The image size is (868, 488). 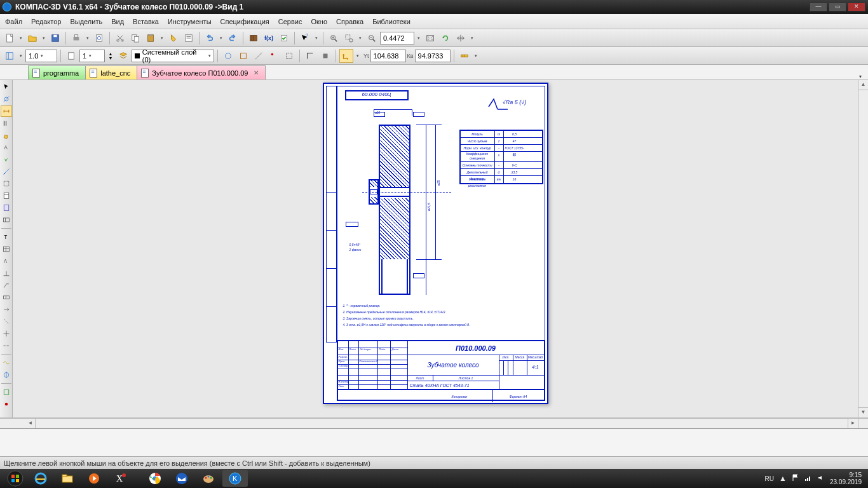 I want to click on print-icon, so click(x=76, y=38).